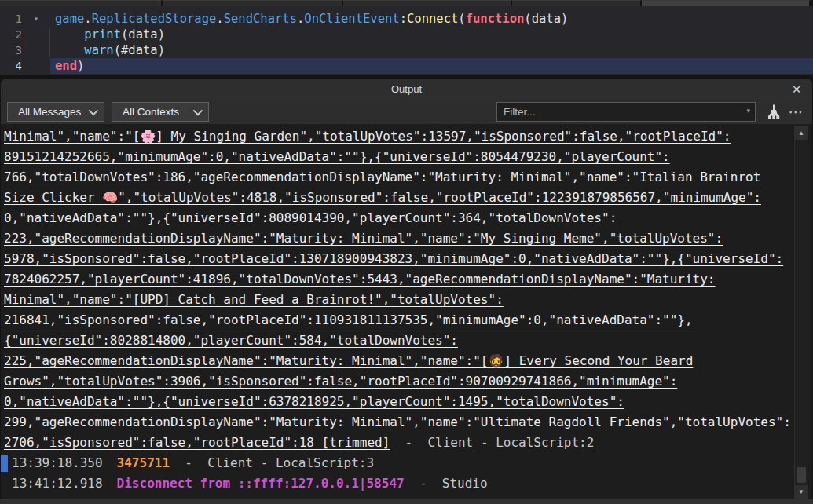 This screenshot has width=813, height=504. Describe the element at coordinates (407, 111) in the screenshot. I see `output-toolbar: All Messages All Contexts ▾ ⋯` at that location.